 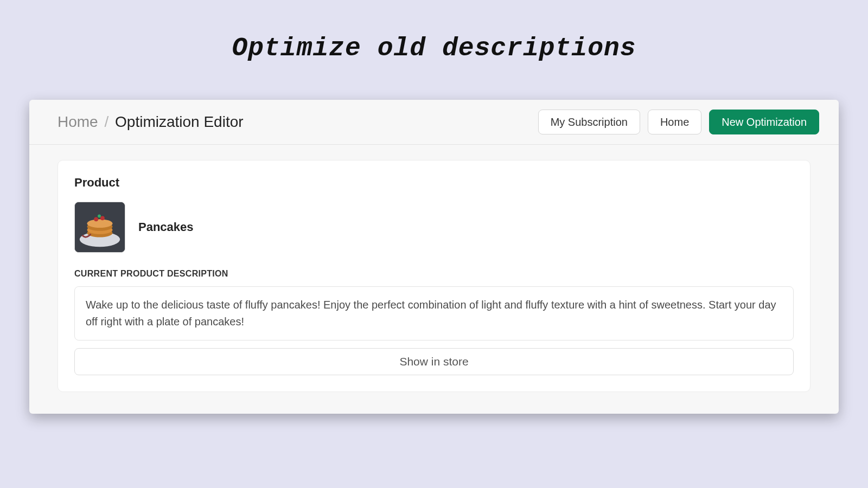 I want to click on breadcrumb-home: Home, so click(x=78, y=121).